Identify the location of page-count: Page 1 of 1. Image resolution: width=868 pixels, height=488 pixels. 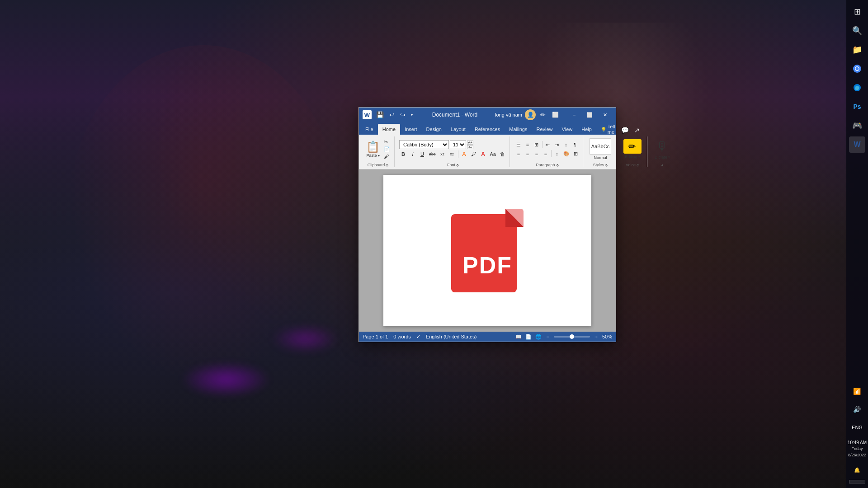
(375, 337).